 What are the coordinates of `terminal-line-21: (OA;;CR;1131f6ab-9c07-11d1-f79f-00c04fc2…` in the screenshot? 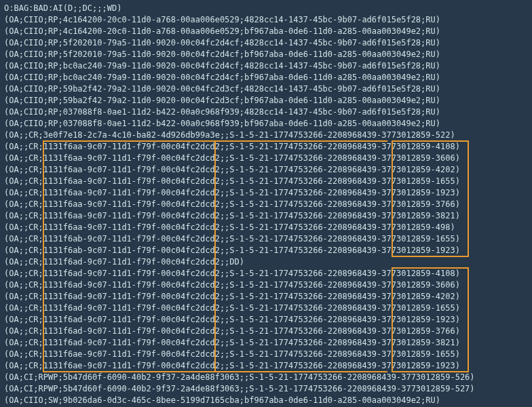 It's located at (266, 251).